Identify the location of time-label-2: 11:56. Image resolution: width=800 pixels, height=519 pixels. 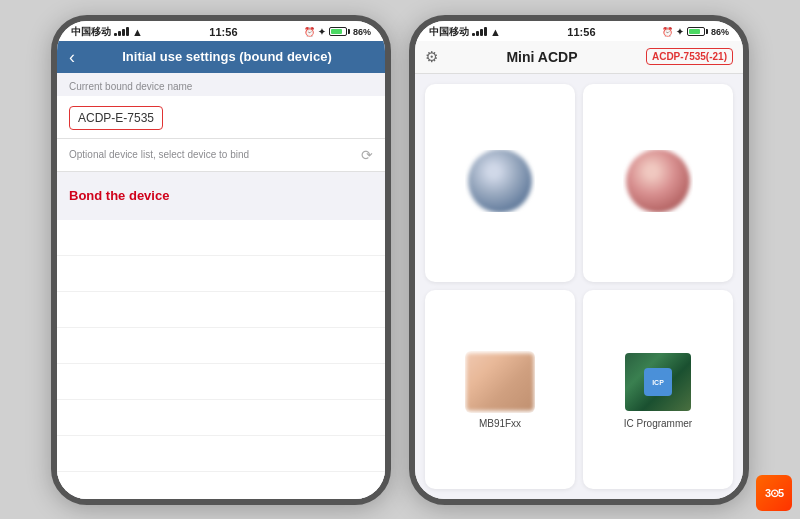
(581, 32).